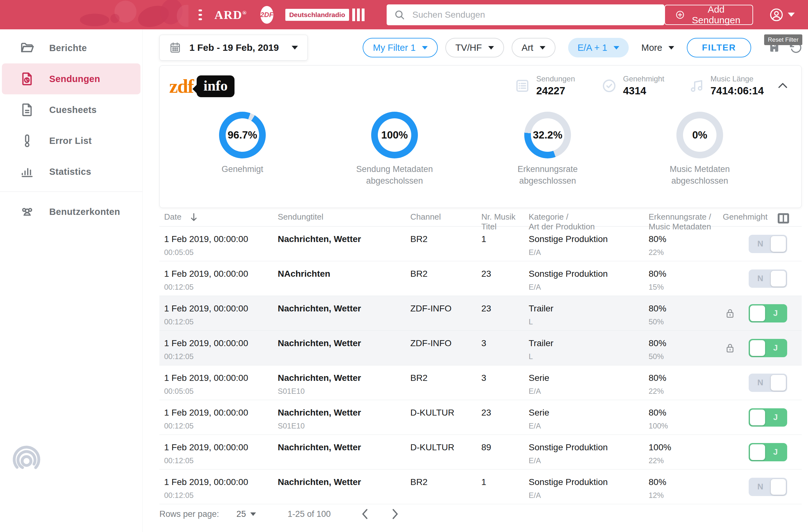 This screenshot has height=532, width=808. Describe the element at coordinates (686, 447) in the screenshot. I see `row-erkennungsrate: 100%` at that location.